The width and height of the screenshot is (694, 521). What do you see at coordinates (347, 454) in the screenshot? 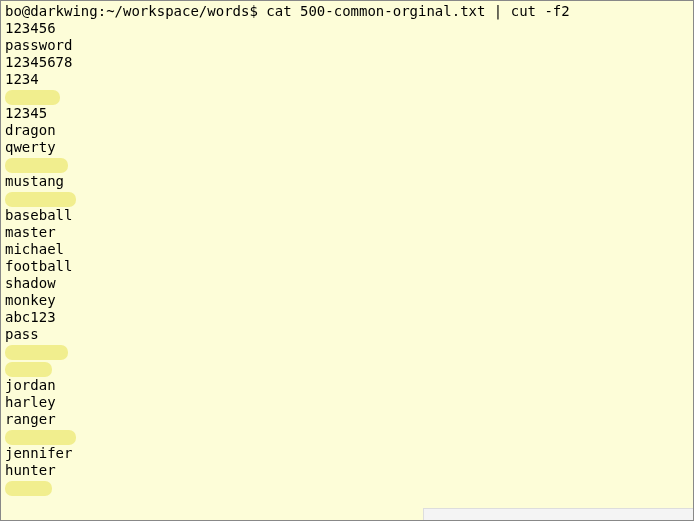
I see `output-line: jennifer` at bounding box center [347, 454].